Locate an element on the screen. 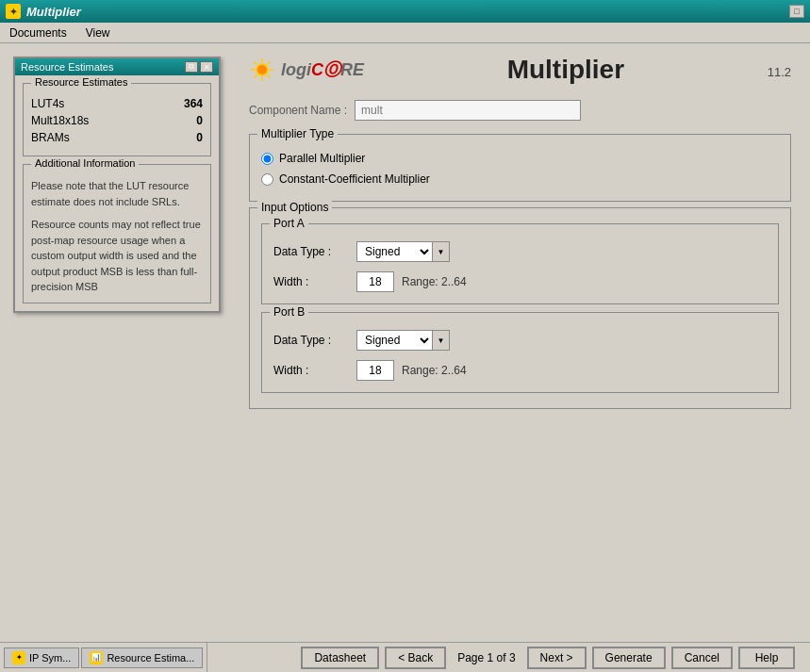 The width and height of the screenshot is (810, 672). constant-coefficient-label: Constant-Coefficient Multiplier is located at coordinates (355, 179).